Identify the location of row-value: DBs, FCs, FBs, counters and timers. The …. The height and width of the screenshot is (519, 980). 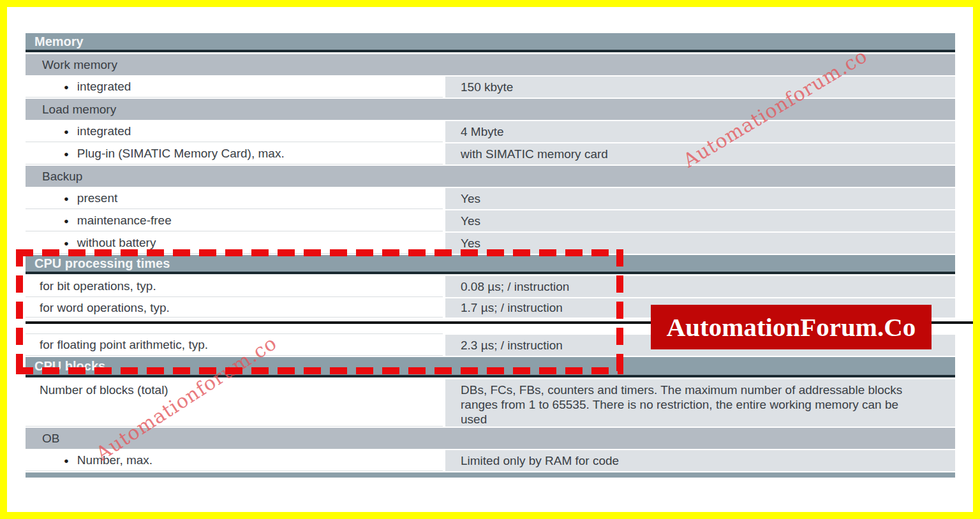
(701, 403).